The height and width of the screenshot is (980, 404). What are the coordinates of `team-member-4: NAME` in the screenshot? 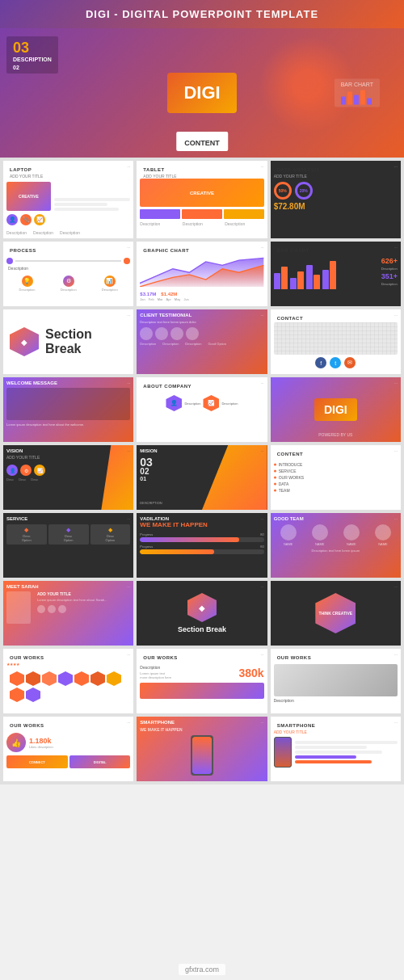 It's located at (383, 535).